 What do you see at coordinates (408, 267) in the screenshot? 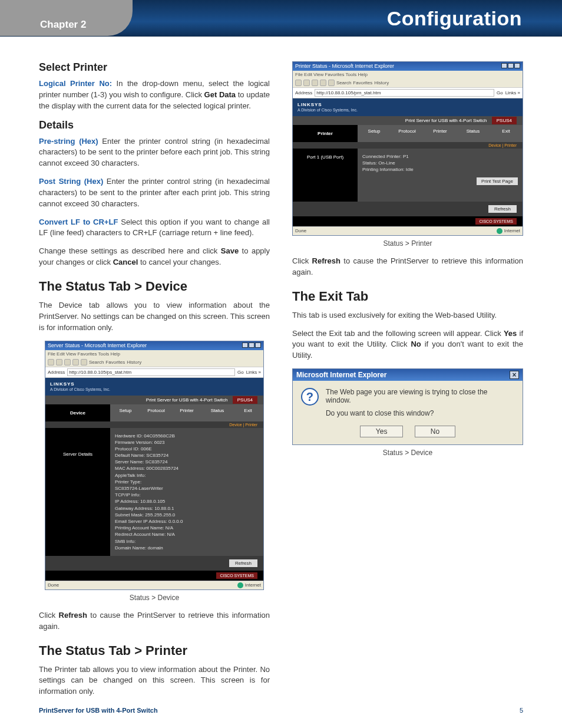
I see `para-refresh-printer: Click Refresh to cause the PrintServer t…` at bounding box center [408, 267].